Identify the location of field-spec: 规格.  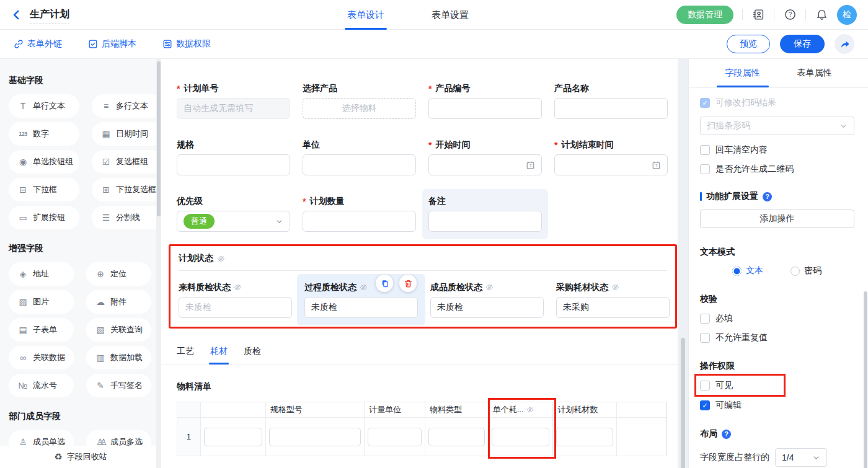
(233, 157).